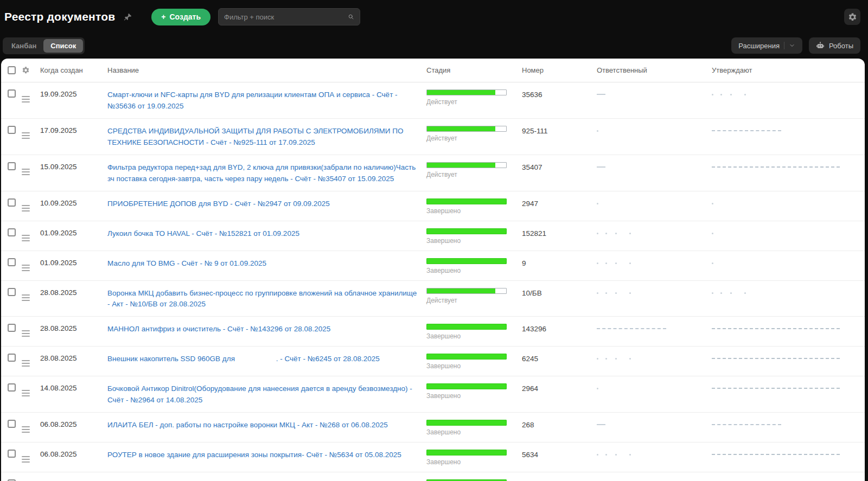  I want to click on stage-label: Действует, so click(467, 102).